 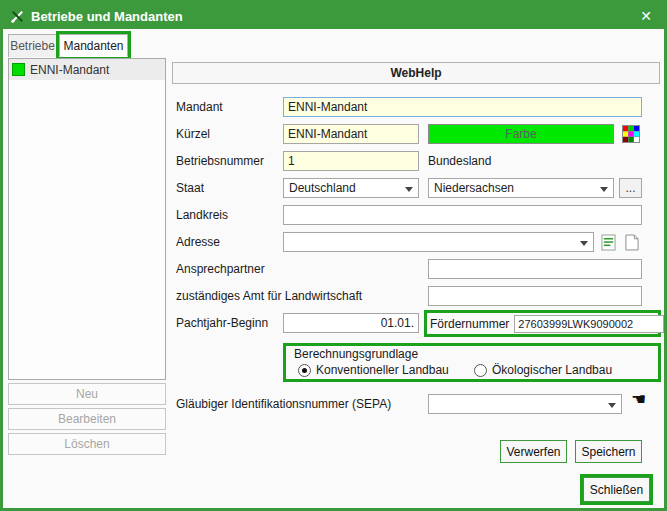 I want to click on color-palette-icon, so click(x=630, y=134).